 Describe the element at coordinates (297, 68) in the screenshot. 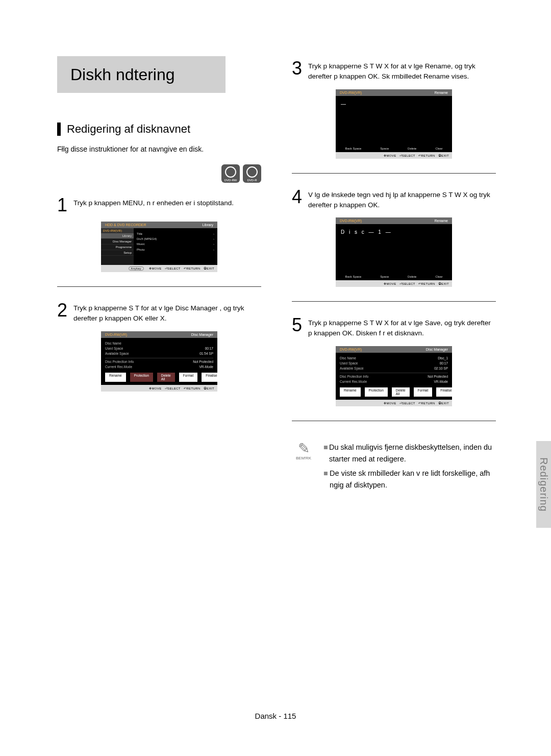

I see `step-3-number: 3` at that location.